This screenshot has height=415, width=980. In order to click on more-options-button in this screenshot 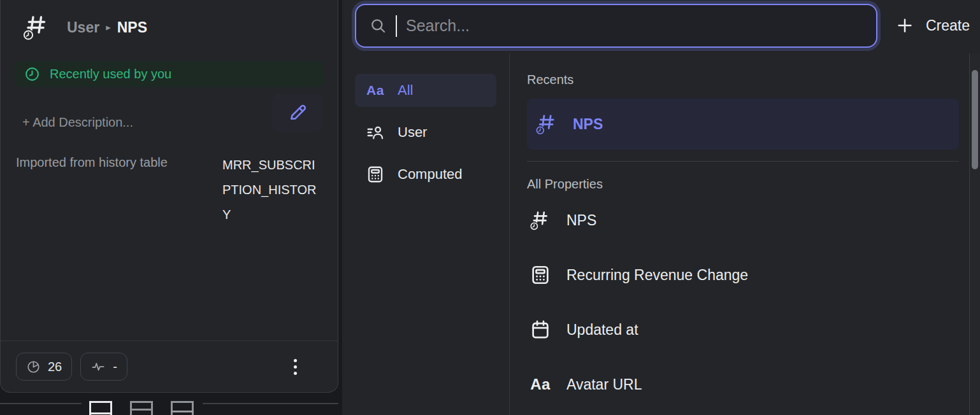, I will do `click(296, 367)`.